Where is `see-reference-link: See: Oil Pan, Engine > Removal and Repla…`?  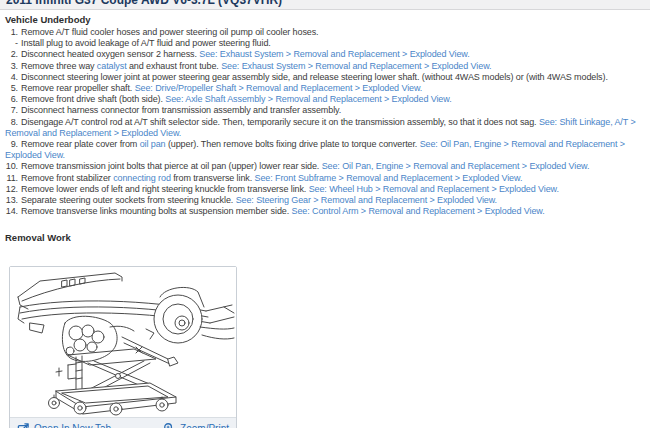 see-reference-link: See: Oil Pan, Engine > Removal and Repla… is located at coordinates (456, 166).